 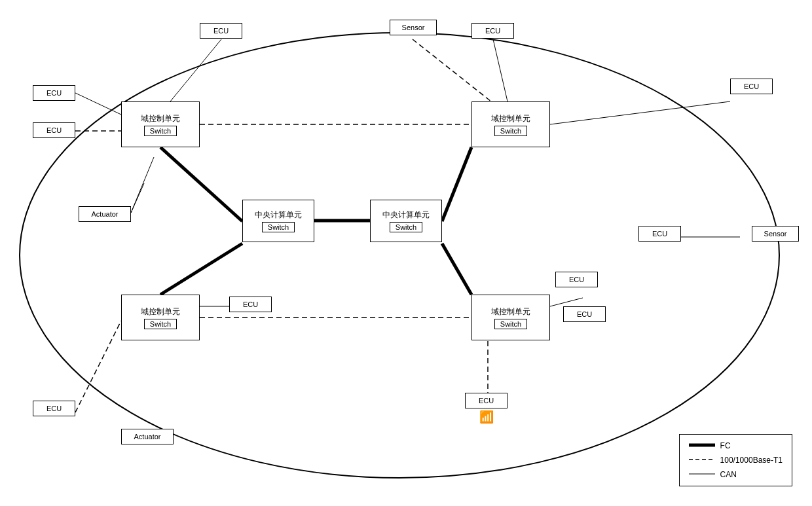 What do you see at coordinates (736, 460) in the screenshot?
I see `legend: FC 100/1000Base-T1 CAN` at bounding box center [736, 460].